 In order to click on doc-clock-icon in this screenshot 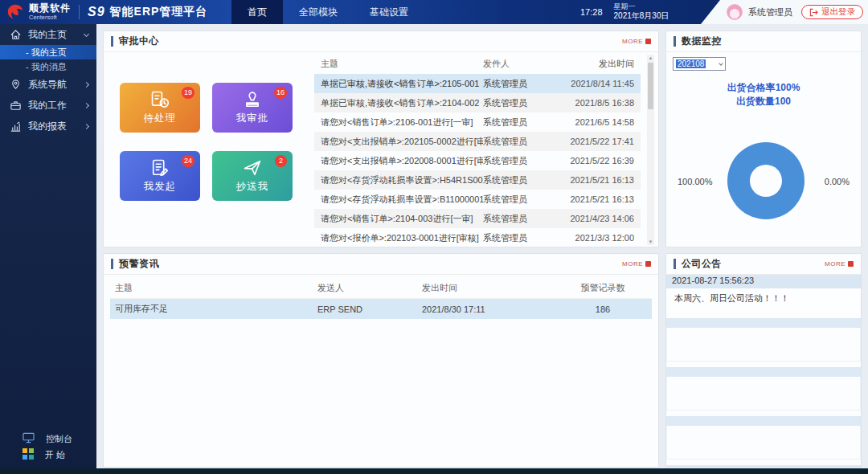, I will do `click(160, 100)`.